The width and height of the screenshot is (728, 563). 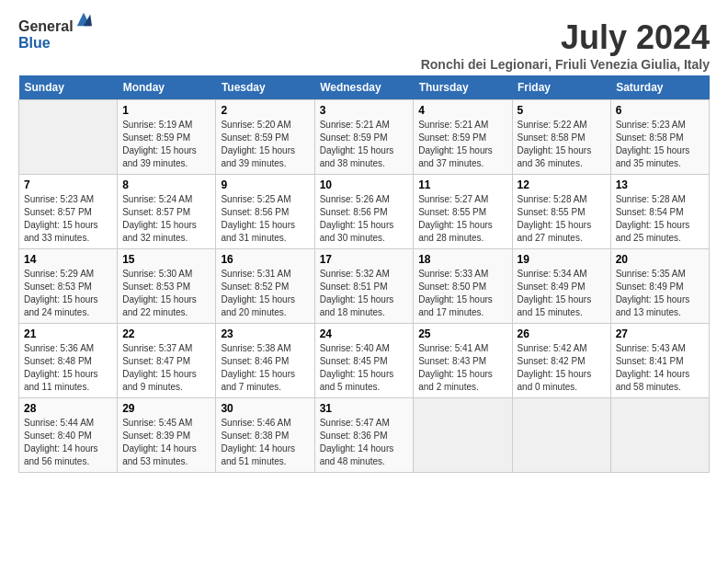 What do you see at coordinates (364, 287) in the screenshot?
I see `calendar-cell: 17Sunrise: 5:32 AMSunset: 8:51 PMDayligh…` at bounding box center [364, 287].